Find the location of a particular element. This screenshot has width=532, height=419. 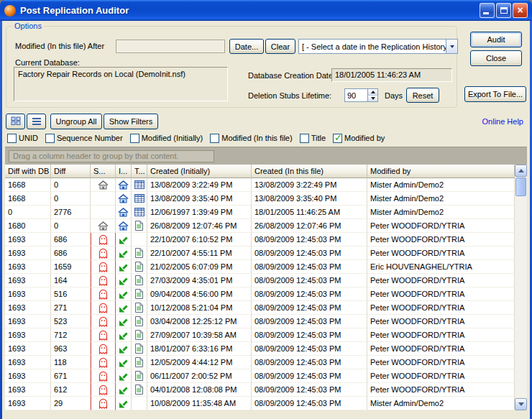

chevron-down-icon is located at coordinates (452, 47).